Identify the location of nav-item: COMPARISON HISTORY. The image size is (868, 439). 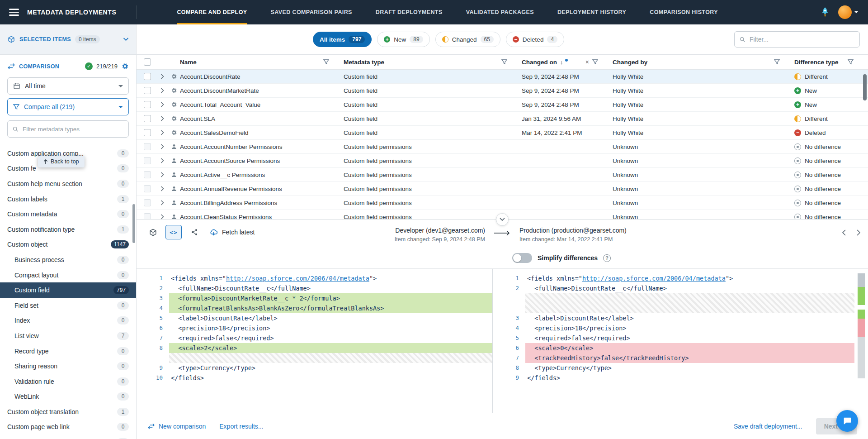
(684, 12).